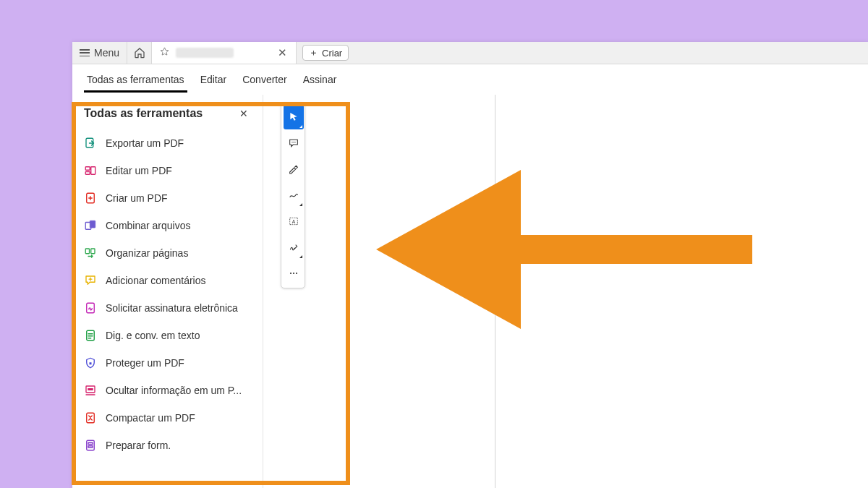  I want to click on tool-item-label: Organizar páginas, so click(147, 253).